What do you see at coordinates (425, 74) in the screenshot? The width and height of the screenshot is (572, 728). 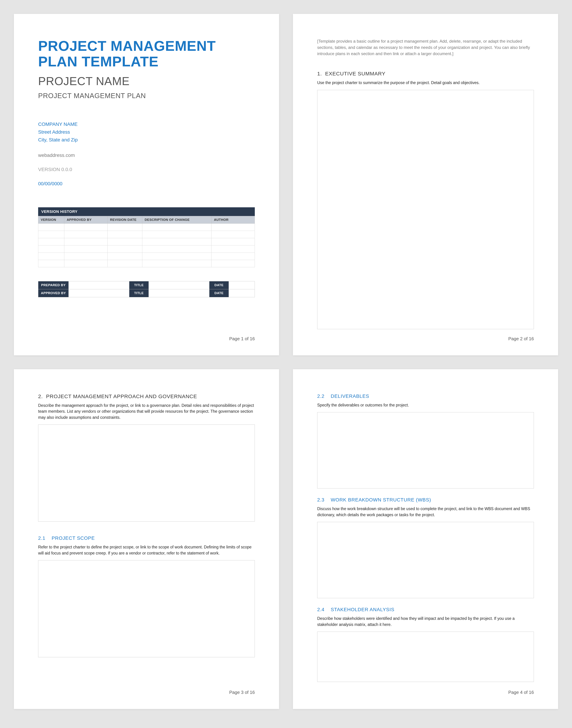 I see `section-1-heading: 1. EXECUTIVE SUMMARY` at bounding box center [425, 74].